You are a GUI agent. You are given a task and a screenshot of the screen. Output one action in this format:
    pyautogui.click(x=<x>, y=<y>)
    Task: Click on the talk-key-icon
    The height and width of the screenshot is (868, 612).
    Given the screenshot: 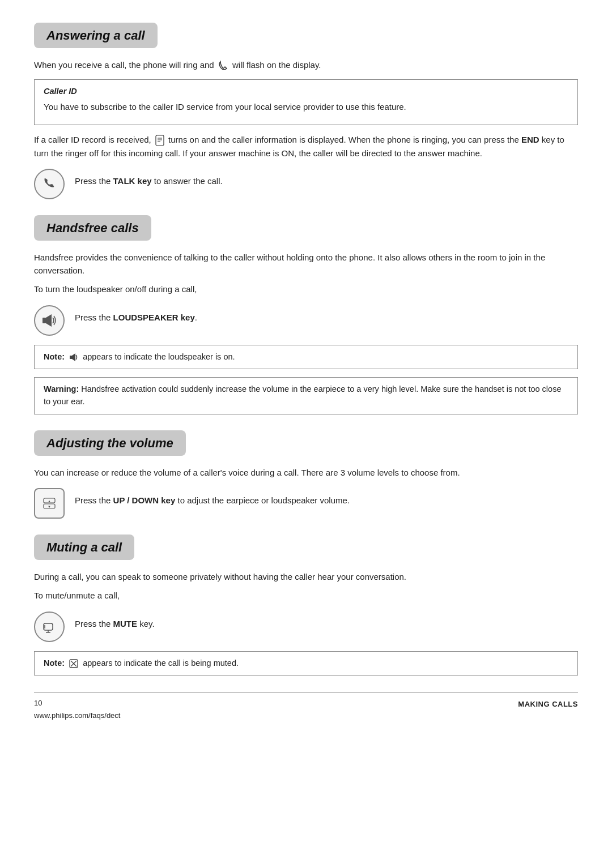 What is the action you would take?
    pyautogui.click(x=49, y=184)
    